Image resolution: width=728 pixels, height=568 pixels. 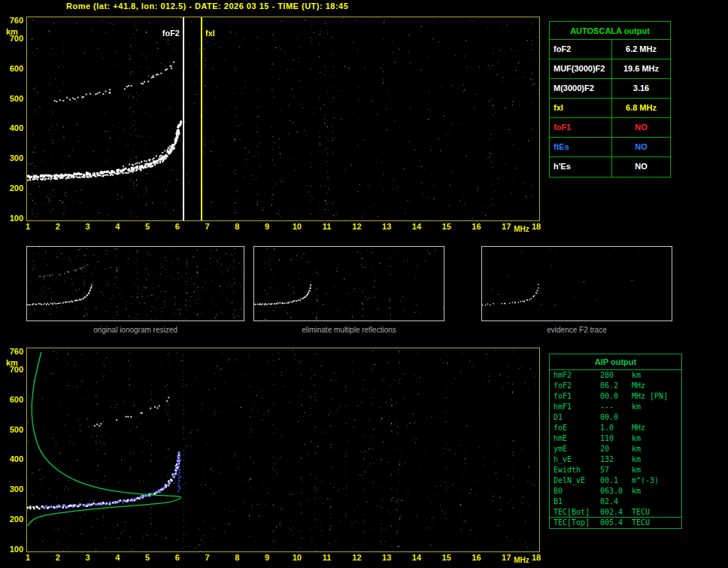 What do you see at coordinates (610, 128) in the screenshot?
I see `autoscala-row-foF1: foF1NO` at bounding box center [610, 128].